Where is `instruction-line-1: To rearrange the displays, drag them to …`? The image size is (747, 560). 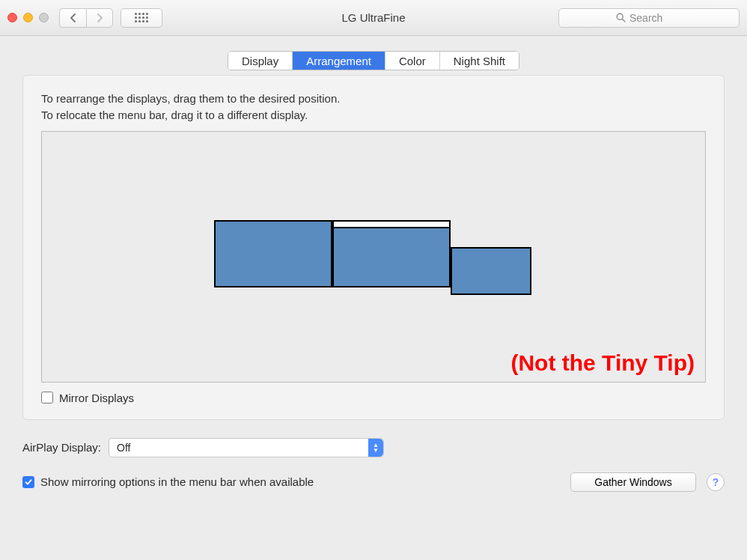 instruction-line-1: To rearrange the displays, drag them to … is located at coordinates (374, 99).